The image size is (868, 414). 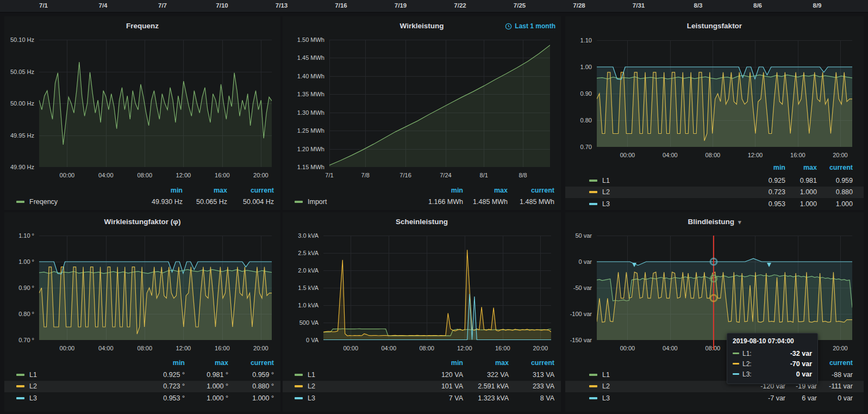 I want to click on graph-canvas-blindleistung, so click(x=725, y=288).